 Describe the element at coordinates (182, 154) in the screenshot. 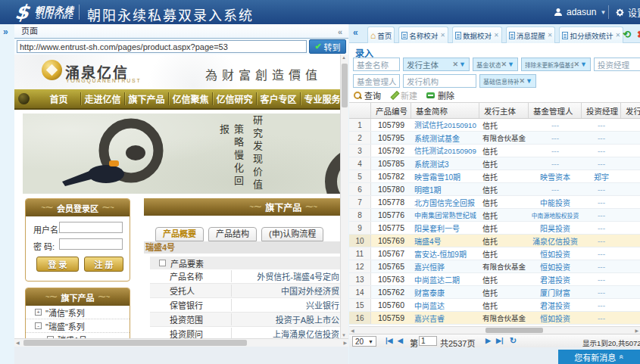

I see `site-banner: 研究发现价值 策略慢化回报` at that location.